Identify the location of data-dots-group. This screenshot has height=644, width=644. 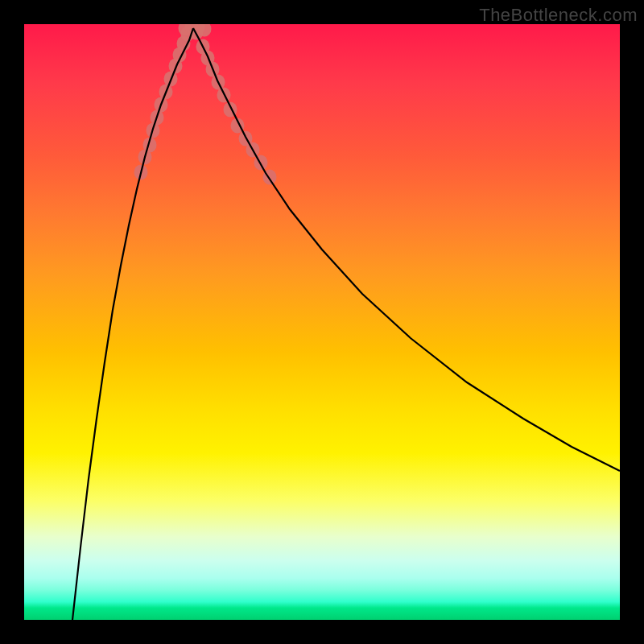
(206, 105).